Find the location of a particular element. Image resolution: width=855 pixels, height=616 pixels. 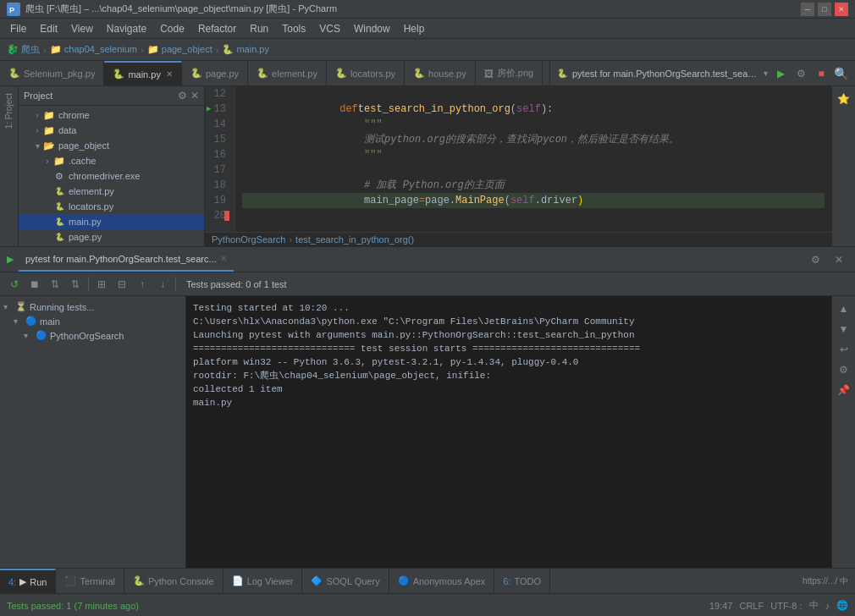

status-linesep: CRLF is located at coordinates (752, 606).